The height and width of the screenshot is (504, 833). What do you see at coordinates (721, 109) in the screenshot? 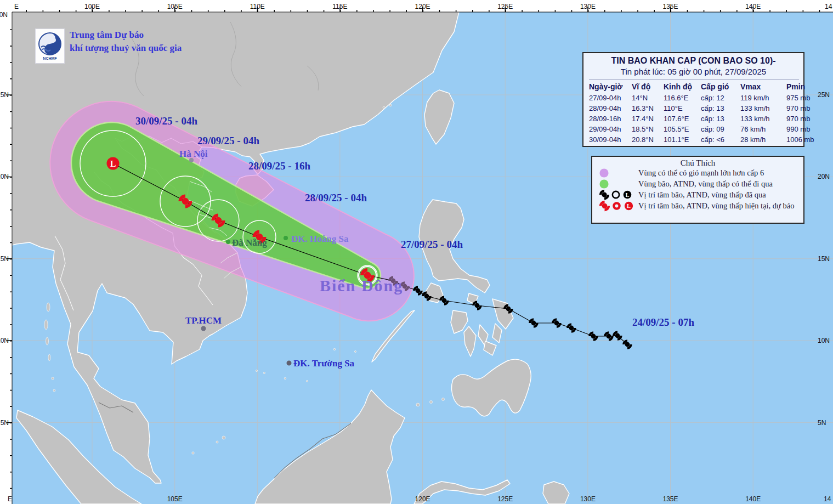
I see `cell-category: cấp: 13` at bounding box center [721, 109].